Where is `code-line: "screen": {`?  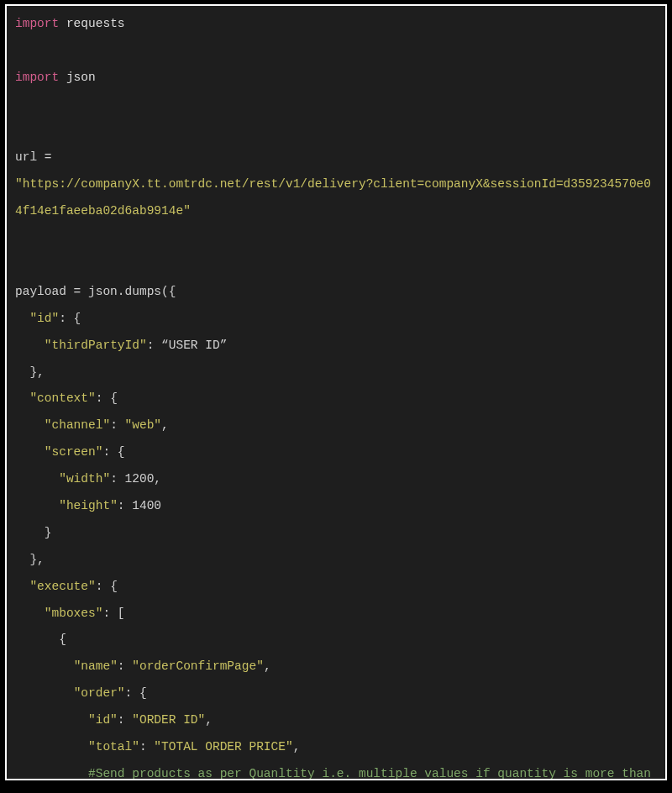
code-line: "screen": { is located at coordinates (336, 453).